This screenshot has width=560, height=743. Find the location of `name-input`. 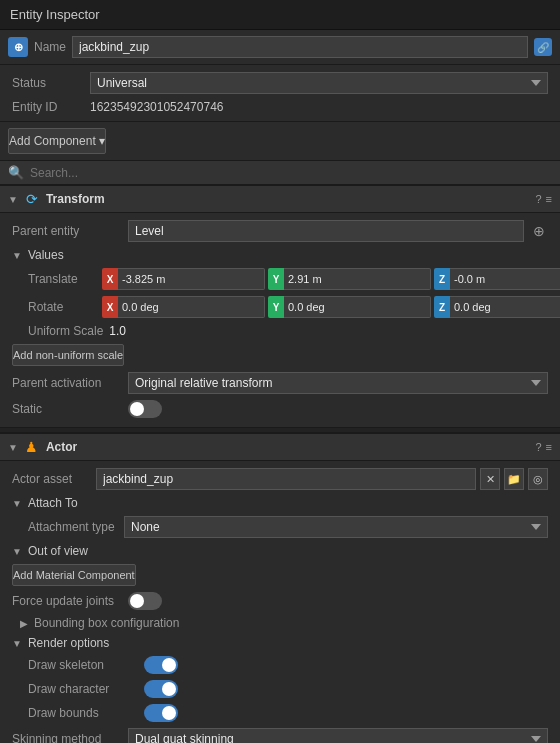

name-input is located at coordinates (300, 47).